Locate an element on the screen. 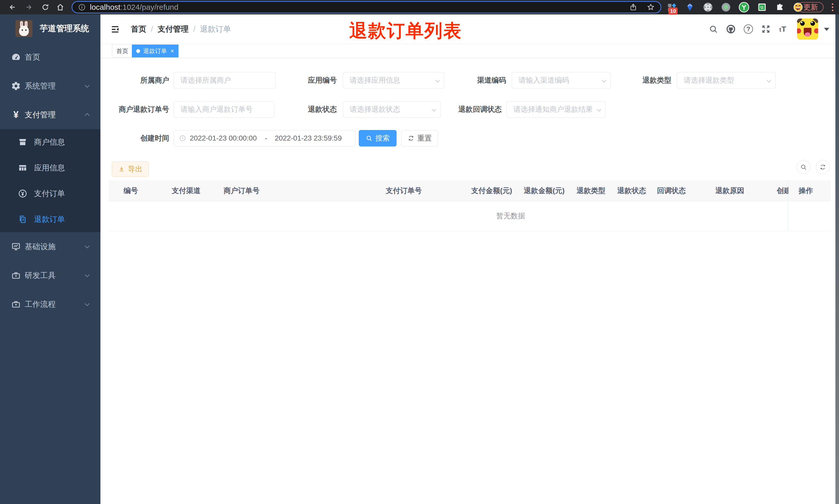 This screenshot has height=504, width=839. sidebar-item-app-info: 应用信息 is located at coordinates (50, 168).